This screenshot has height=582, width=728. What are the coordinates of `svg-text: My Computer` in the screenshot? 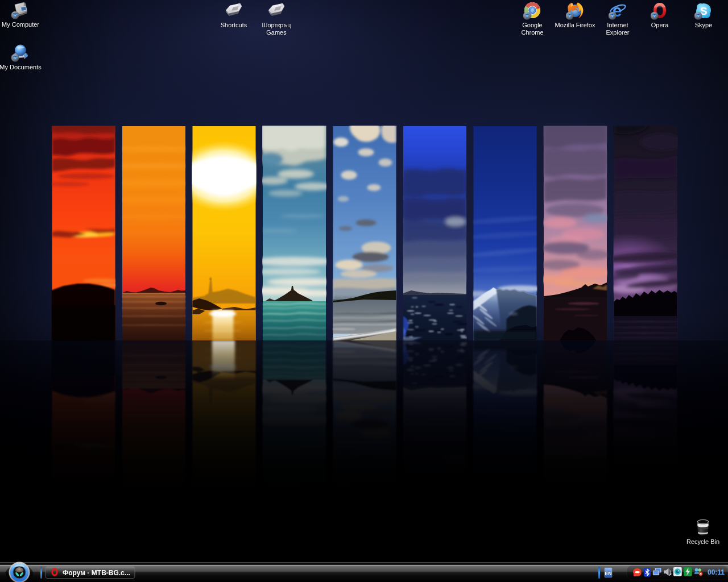 It's located at (20, 24).